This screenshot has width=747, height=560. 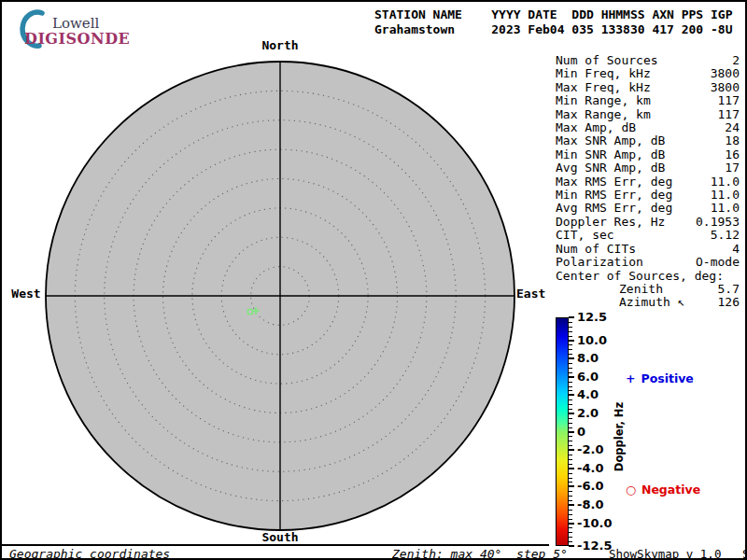 I want to click on legend-negative: ○Negative, so click(x=663, y=489).